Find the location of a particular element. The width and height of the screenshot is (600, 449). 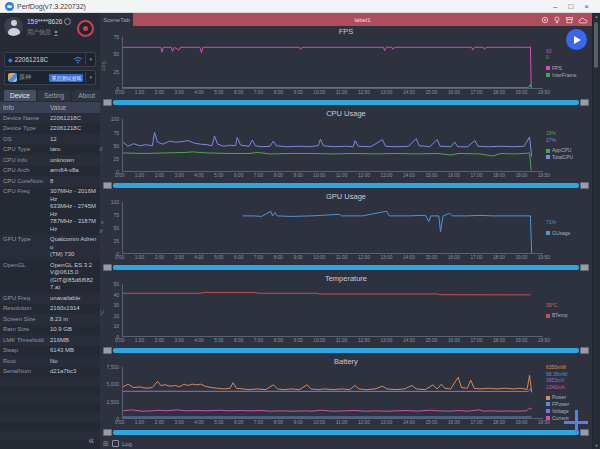

scene-tab: SceneTab is located at coordinates (116, 20).